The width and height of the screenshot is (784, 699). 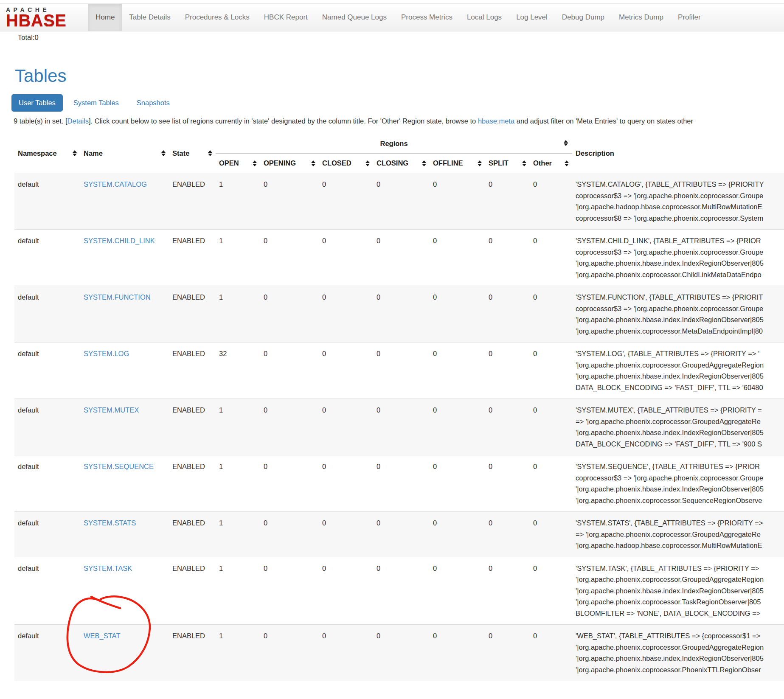 What do you see at coordinates (496, 121) in the screenshot?
I see `hbase-meta-link: hbase:meta` at bounding box center [496, 121].